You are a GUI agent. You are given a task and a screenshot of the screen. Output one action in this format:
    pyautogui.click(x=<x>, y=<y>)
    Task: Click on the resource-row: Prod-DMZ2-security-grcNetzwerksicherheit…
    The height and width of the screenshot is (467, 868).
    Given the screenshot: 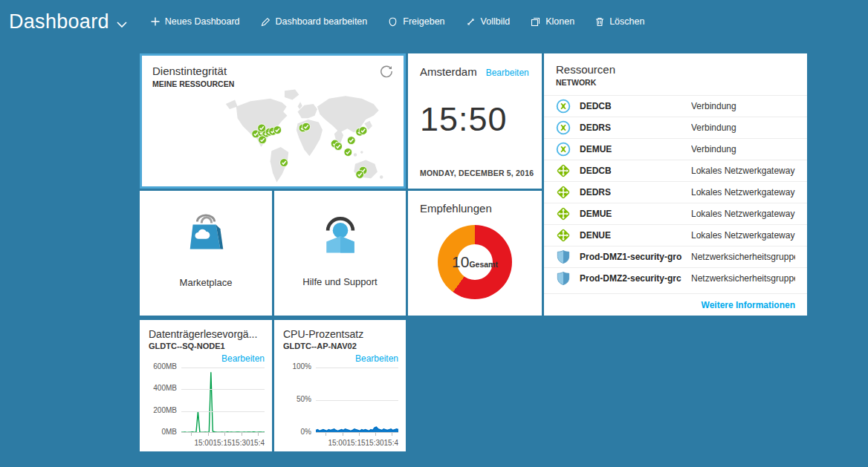 What is the action you would take?
    pyautogui.click(x=676, y=278)
    